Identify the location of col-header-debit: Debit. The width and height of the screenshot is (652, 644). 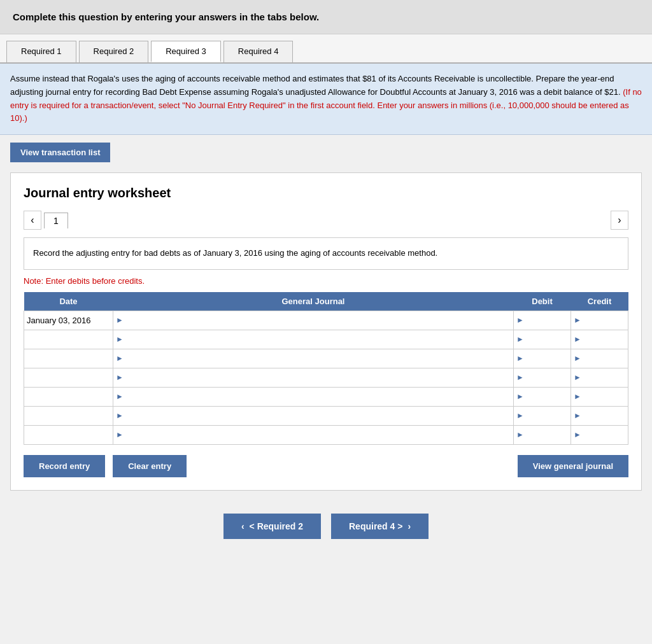
(542, 302).